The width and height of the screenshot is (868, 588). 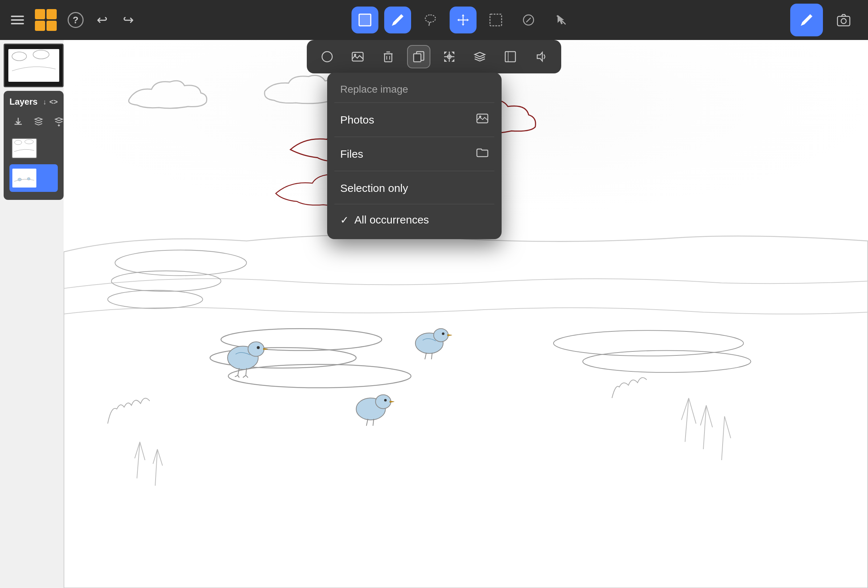 I want to click on marquee-tool, so click(x=496, y=20).